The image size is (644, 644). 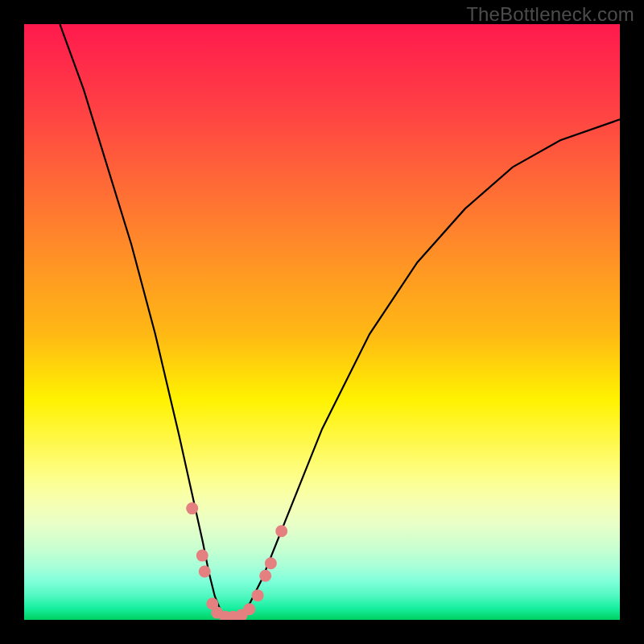 What do you see at coordinates (192, 509) in the screenshot?
I see `marker-left-high` at bounding box center [192, 509].